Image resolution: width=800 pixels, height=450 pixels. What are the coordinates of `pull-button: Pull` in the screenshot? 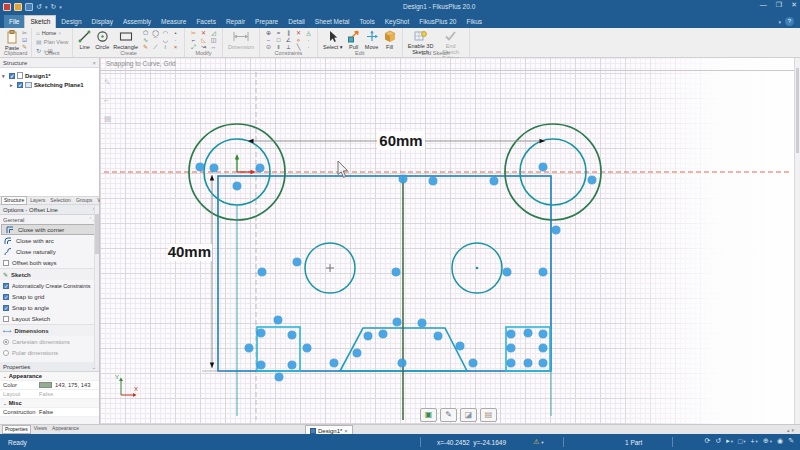 It's located at (354, 40).